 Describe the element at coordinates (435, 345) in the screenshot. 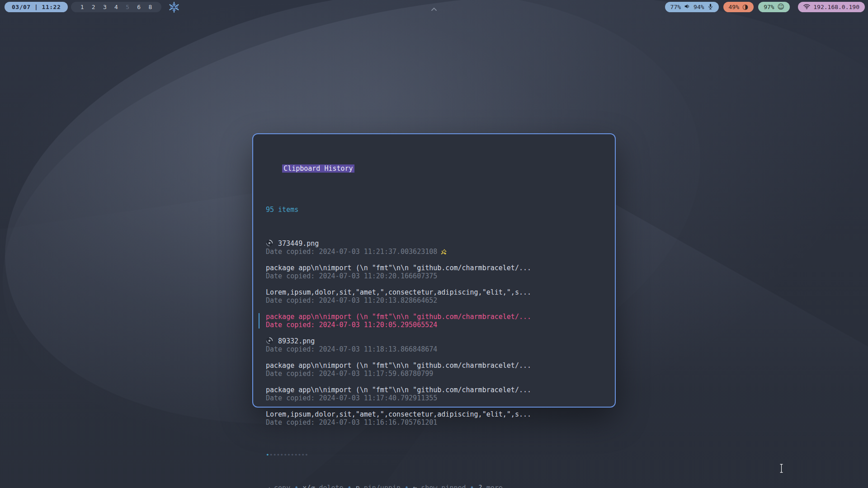

I see `clipboard-item: 89332.pngDate copied: 2024-07-03 11:18:1…` at that location.